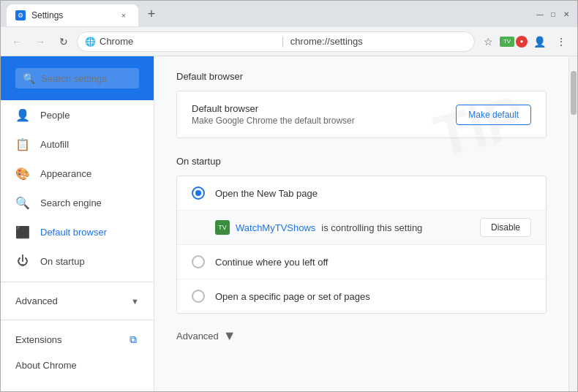 Image resolution: width=578 pixels, height=392 pixels. Describe the element at coordinates (29, 78) in the screenshot. I see `search-icon: 🔍` at that location.